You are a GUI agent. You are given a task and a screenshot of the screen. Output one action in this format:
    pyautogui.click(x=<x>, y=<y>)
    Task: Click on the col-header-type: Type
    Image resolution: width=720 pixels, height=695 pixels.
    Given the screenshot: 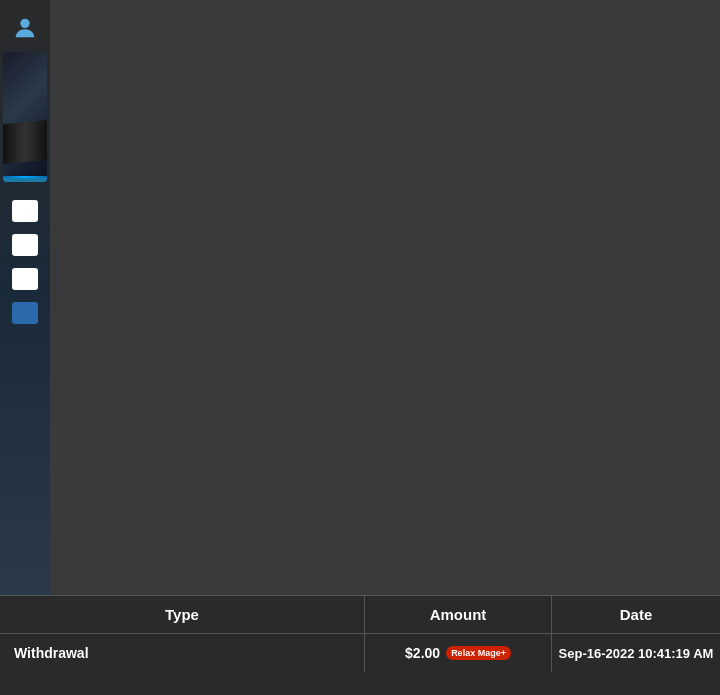 What is the action you would take?
    pyautogui.click(x=182, y=614)
    